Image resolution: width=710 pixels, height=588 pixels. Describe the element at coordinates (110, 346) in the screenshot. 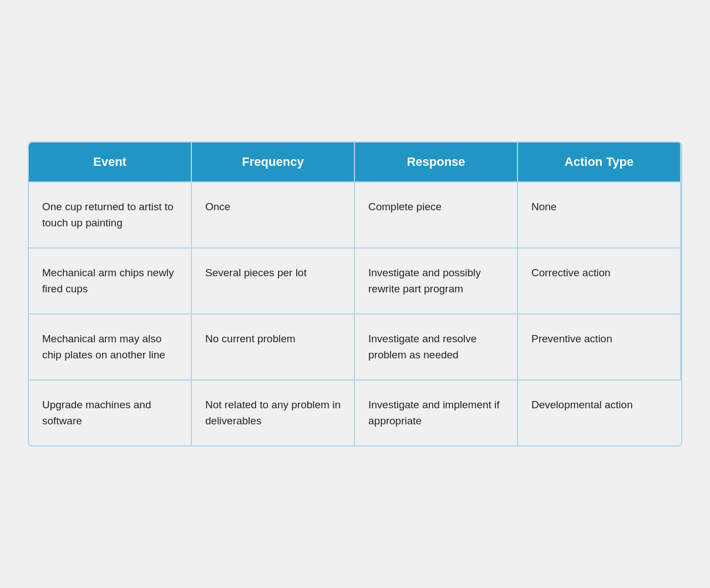

I see `table-row: Mechanical arm may also chip plates on a…` at that location.